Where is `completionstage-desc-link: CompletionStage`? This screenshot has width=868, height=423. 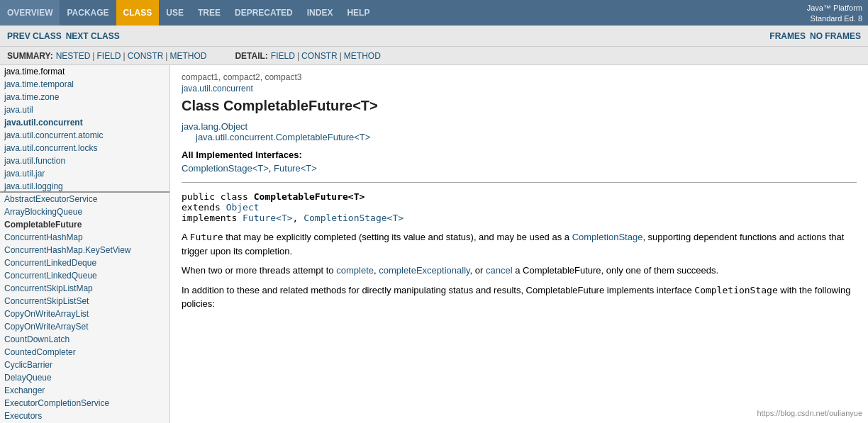 completionstage-desc-link: CompletionStage is located at coordinates (608, 237).